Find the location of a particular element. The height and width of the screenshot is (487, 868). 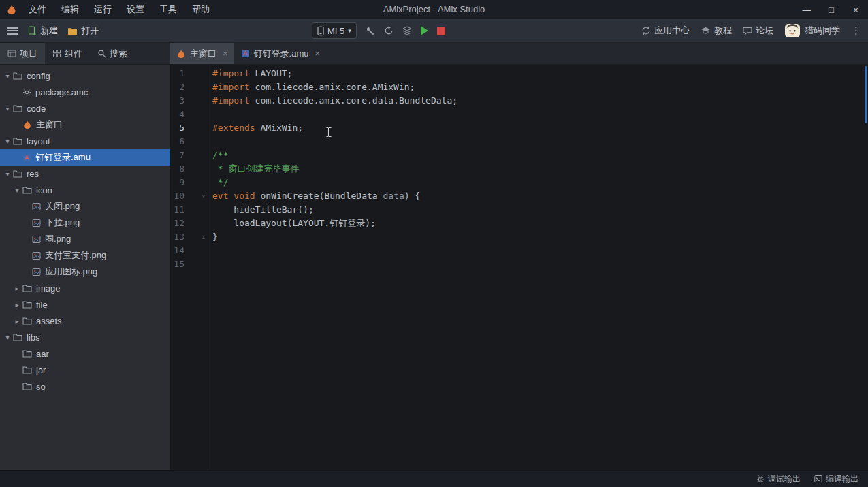

line-number: 2 is located at coordinates (189, 87).